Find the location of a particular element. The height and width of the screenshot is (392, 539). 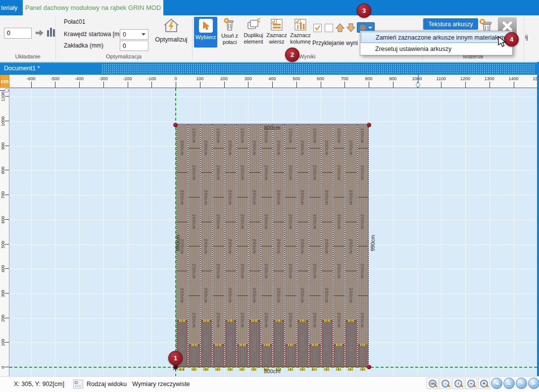

view-type-icon is located at coordinates (78, 384).